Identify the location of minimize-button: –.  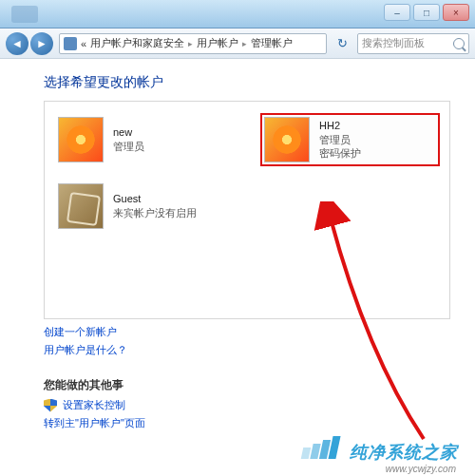
(397, 12).